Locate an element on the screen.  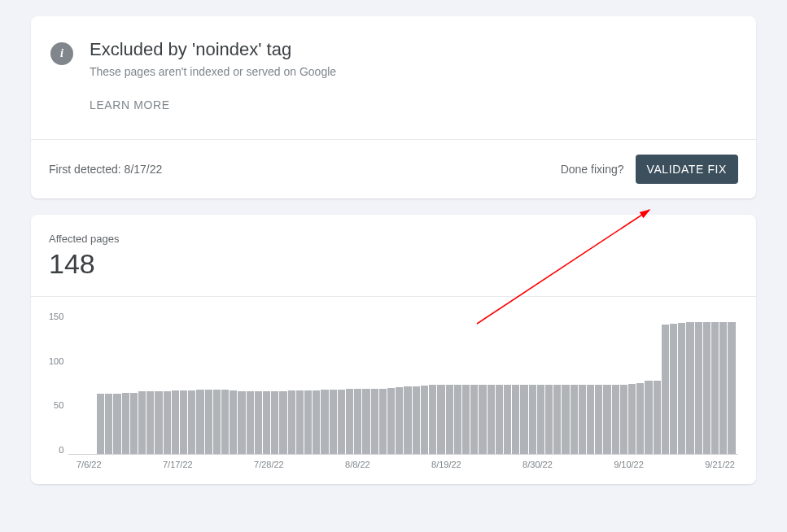
x-tick: 8/19/22 is located at coordinates (446, 464).